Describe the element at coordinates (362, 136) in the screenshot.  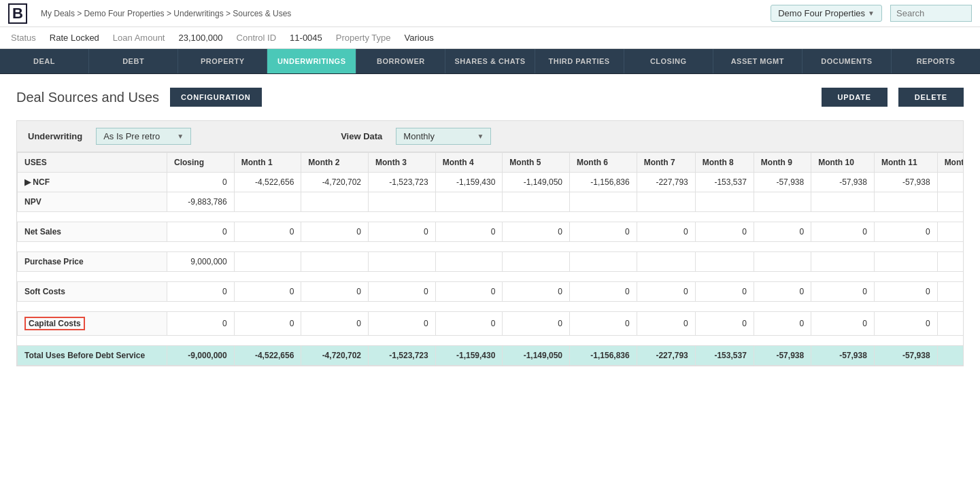
I see `view-data-label: View Data` at that location.